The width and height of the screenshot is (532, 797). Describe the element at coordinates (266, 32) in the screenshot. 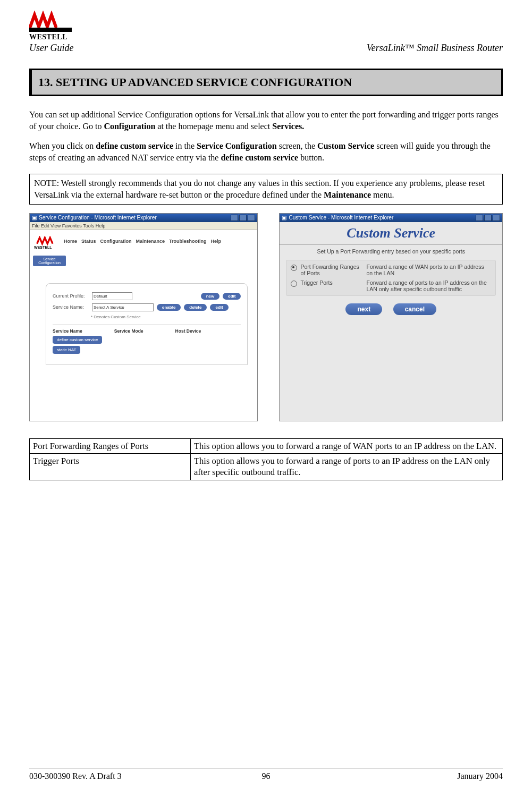

I see `page-header: WESTELL User Guide VersaLink™ Small Busi…` at that location.